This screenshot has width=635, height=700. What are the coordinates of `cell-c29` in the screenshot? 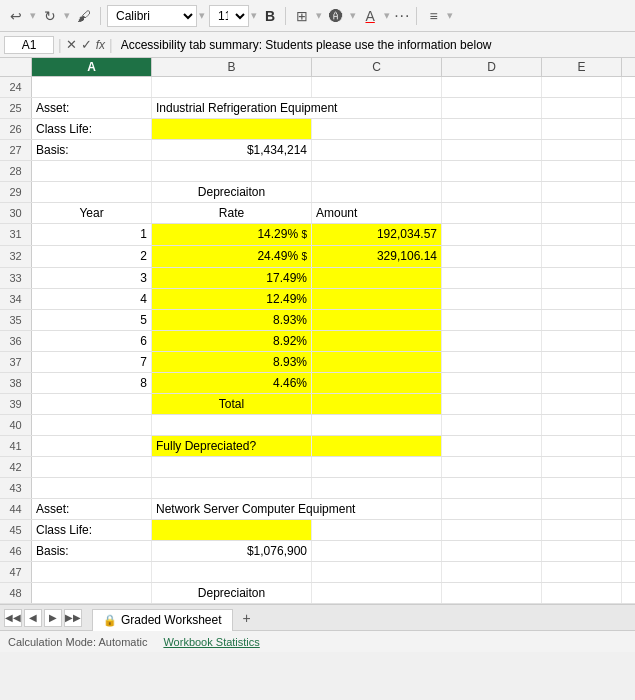 It's located at (377, 192).